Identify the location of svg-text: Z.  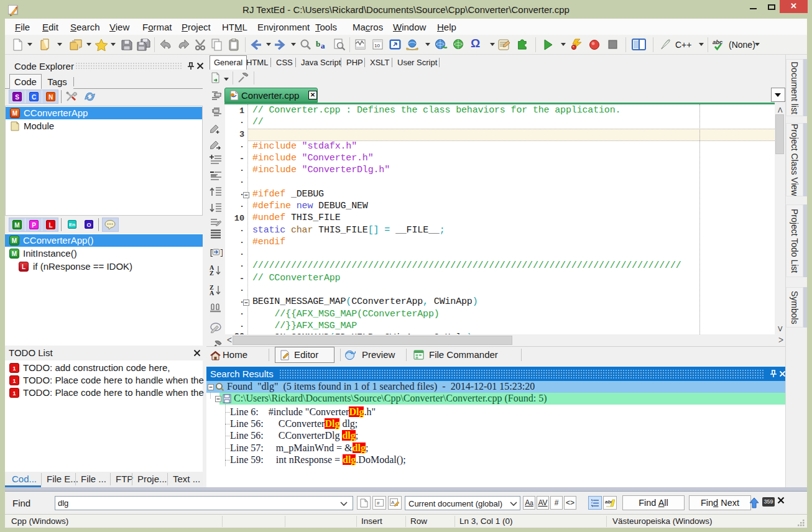
(211, 273).